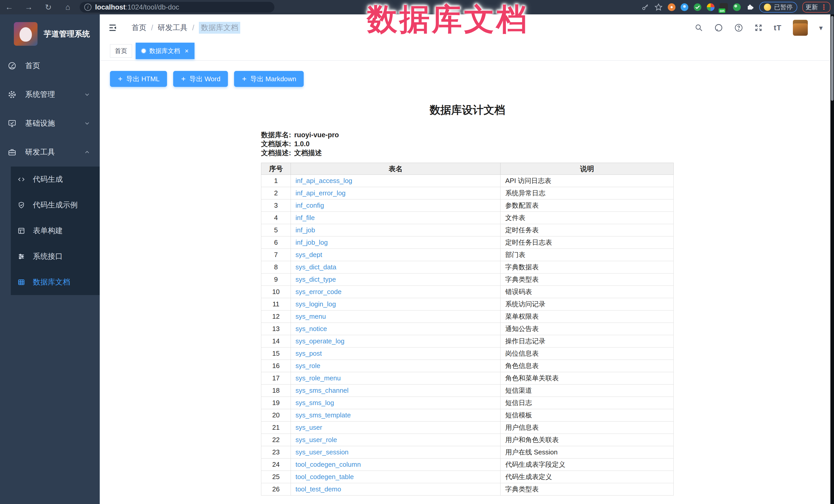  I want to click on extensions-puzzle-icon, so click(750, 7).